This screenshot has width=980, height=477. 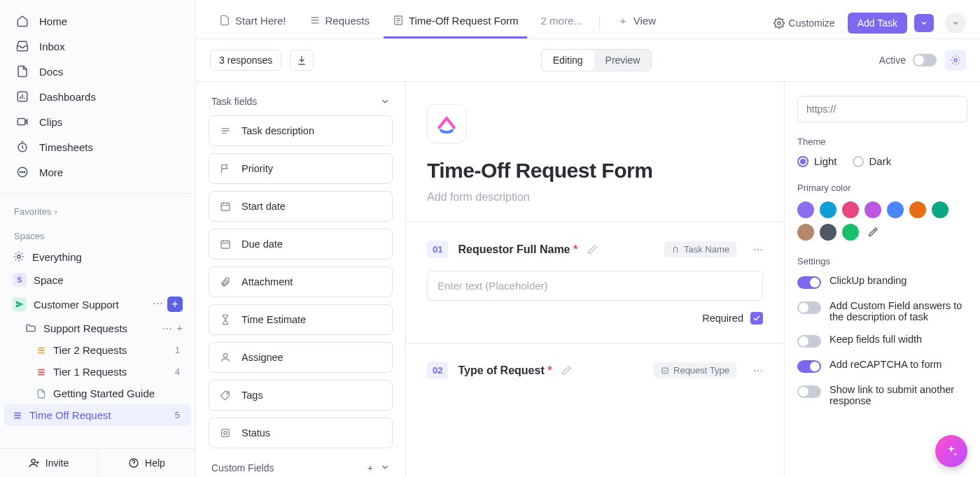 What do you see at coordinates (447, 124) in the screenshot?
I see `form-logo` at bounding box center [447, 124].